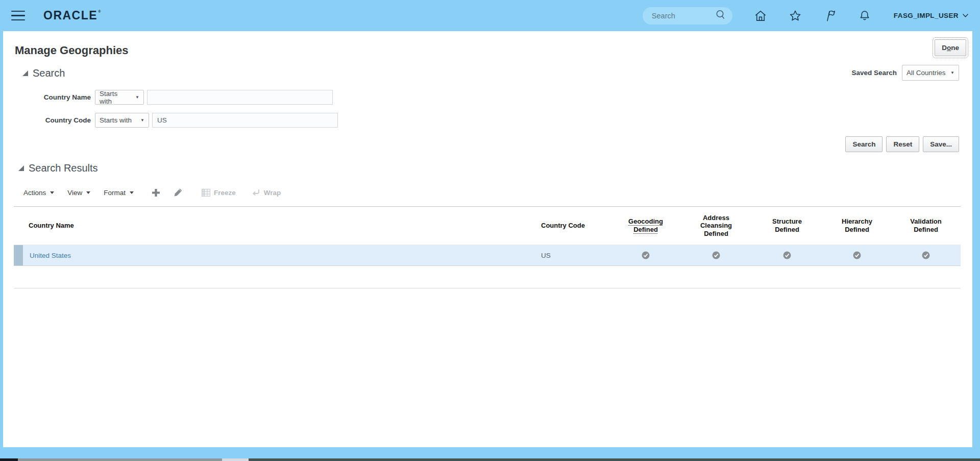 The height and width of the screenshot is (461, 980). Describe the element at coordinates (156, 193) in the screenshot. I see `add-icon` at that location.